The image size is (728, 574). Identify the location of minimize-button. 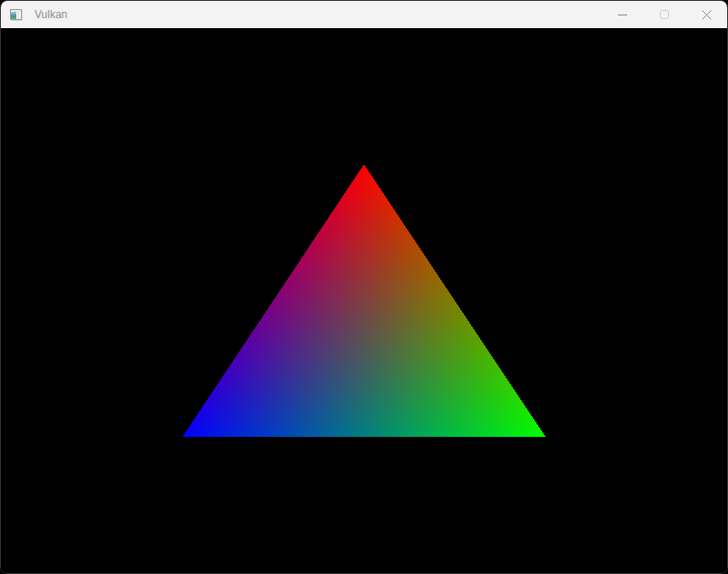
(623, 15).